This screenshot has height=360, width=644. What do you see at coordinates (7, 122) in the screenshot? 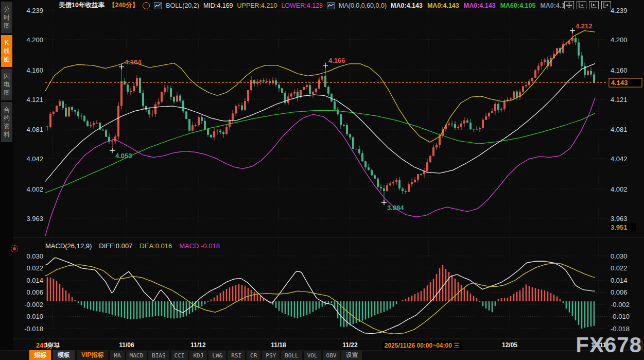
I see `sidebar-tab-4: 合约资料` at bounding box center [7, 122].